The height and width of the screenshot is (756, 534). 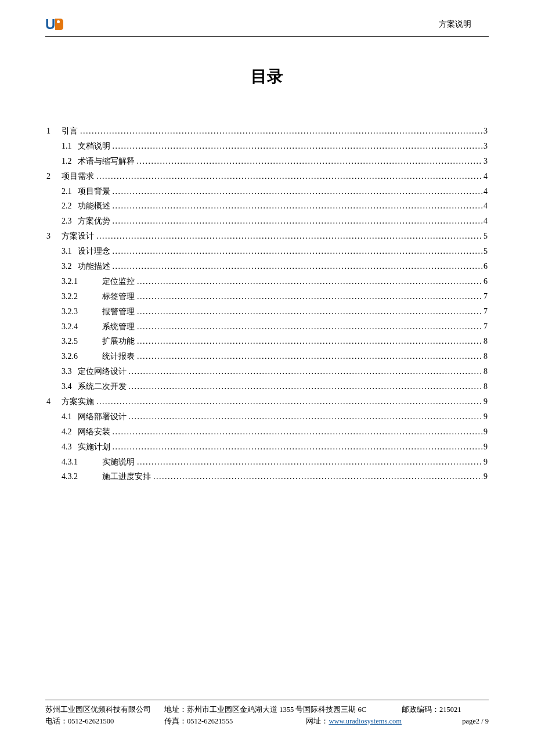 I want to click on toc-number: 2.2, so click(x=70, y=206).